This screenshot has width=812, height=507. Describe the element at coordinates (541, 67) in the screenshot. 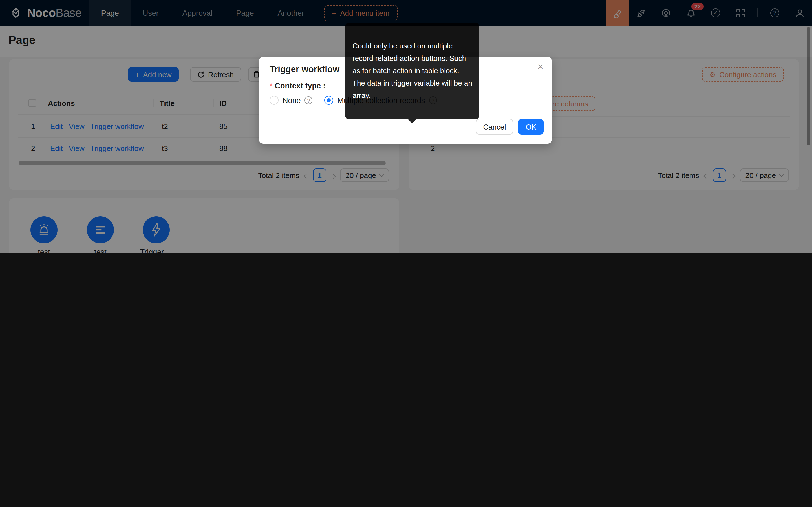

I see `close-icon: ×` at that location.